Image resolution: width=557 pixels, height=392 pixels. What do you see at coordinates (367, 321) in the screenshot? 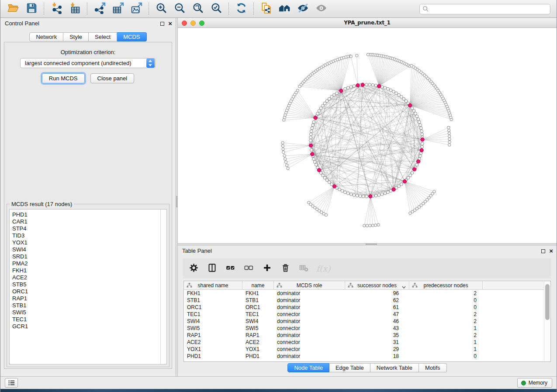
I see `table-row: SWI4SWI4dominator462` at bounding box center [367, 321].